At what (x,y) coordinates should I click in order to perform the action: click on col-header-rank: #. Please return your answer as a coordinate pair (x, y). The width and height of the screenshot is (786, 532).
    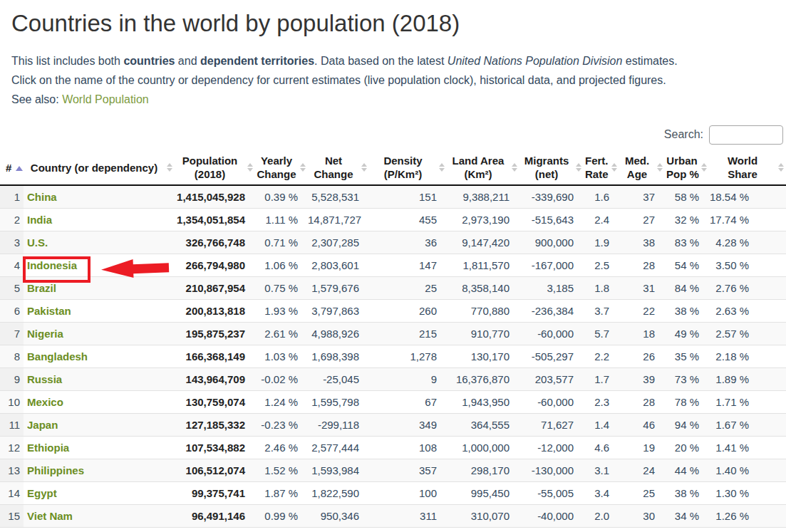
    Looking at the image, I should click on (11, 168).